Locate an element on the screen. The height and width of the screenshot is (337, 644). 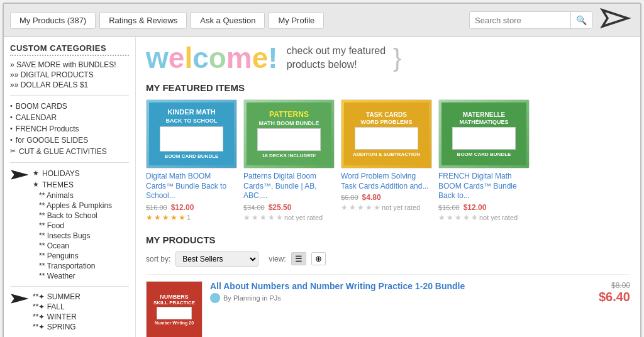
sidebar-item-ocean: ** Ocean is located at coordinates (75, 246).